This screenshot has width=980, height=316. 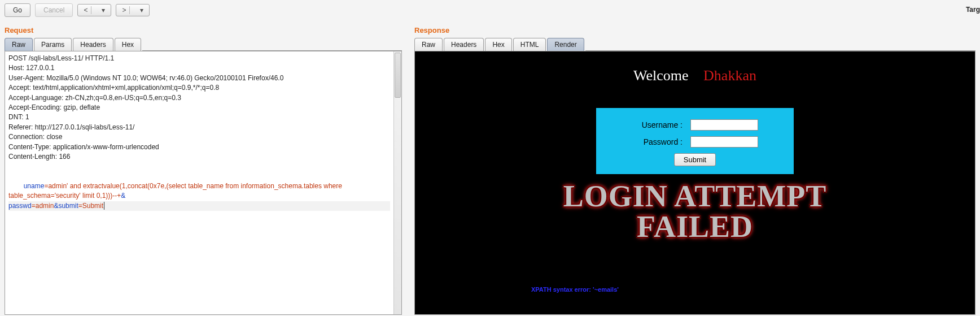 What do you see at coordinates (203, 31) in the screenshot?
I see `request-title: Request` at bounding box center [203, 31].